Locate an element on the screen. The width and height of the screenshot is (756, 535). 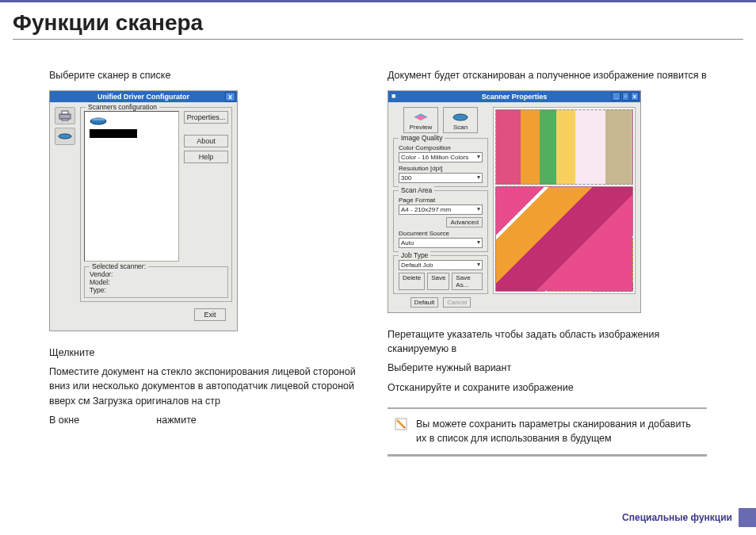
tip-box: Вы можете сохранить параметры сканирован… is located at coordinates (547, 433).